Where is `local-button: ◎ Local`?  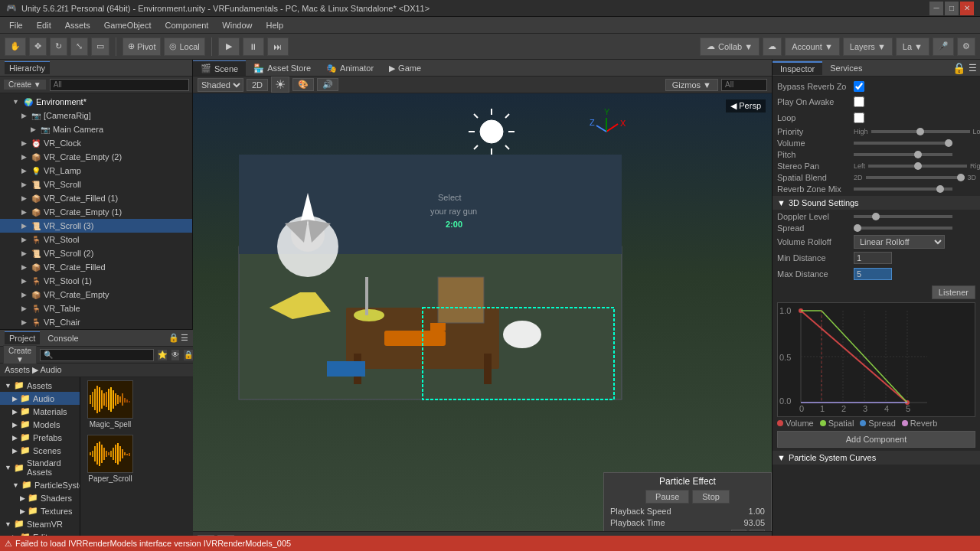 local-button: ◎ Local is located at coordinates (184, 47).